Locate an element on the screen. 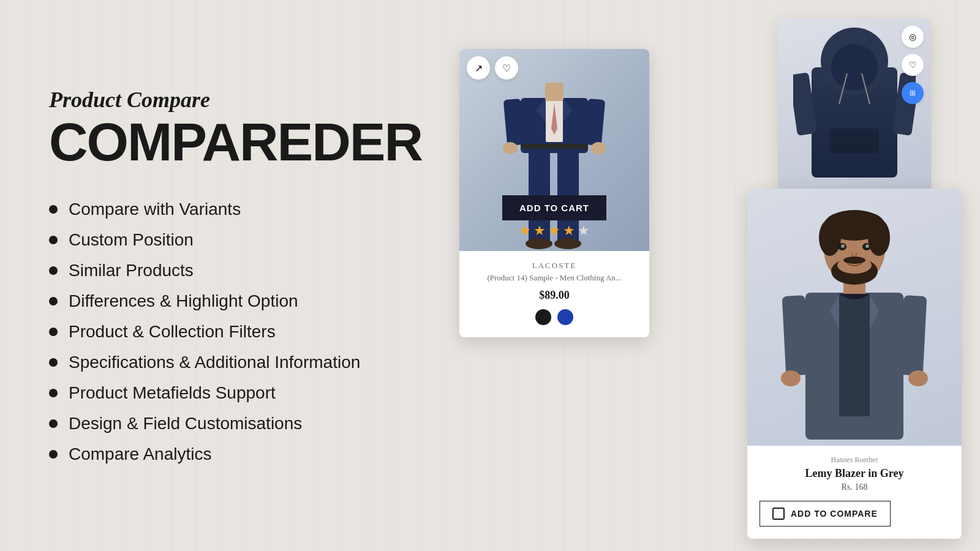  list-item: Product & Collection Filters is located at coordinates (217, 332).